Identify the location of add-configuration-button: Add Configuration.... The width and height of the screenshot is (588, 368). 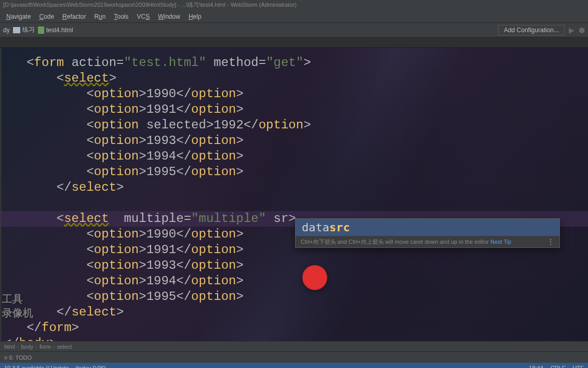
(531, 30).